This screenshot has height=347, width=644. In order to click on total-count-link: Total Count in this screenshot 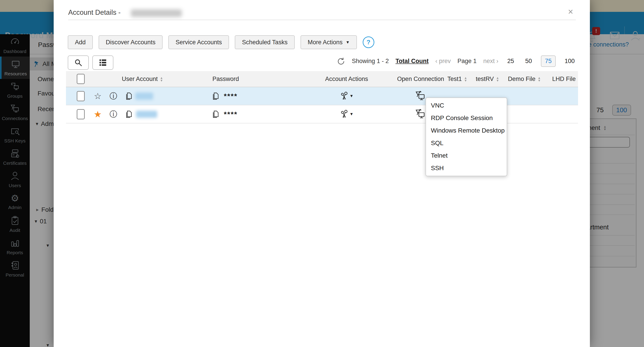, I will do `click(412, 61)`.